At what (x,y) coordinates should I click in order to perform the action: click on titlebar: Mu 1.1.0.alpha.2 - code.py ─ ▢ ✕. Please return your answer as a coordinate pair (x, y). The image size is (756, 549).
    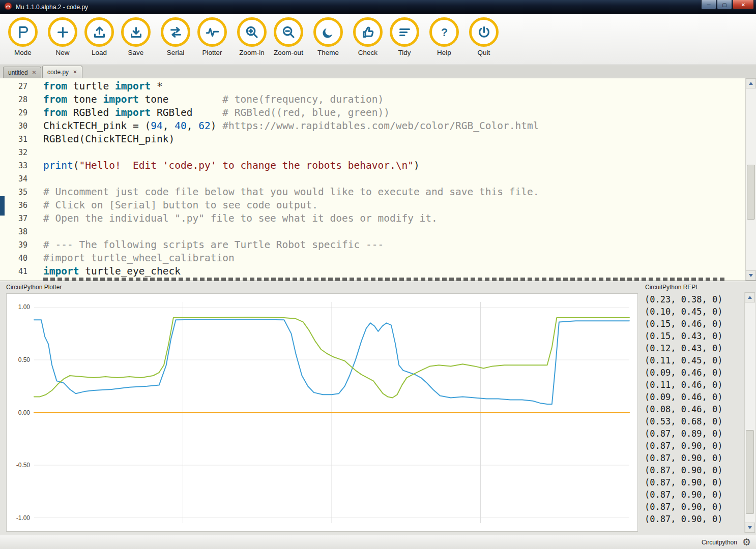
    Looking at the image, I should click on (378, 7).